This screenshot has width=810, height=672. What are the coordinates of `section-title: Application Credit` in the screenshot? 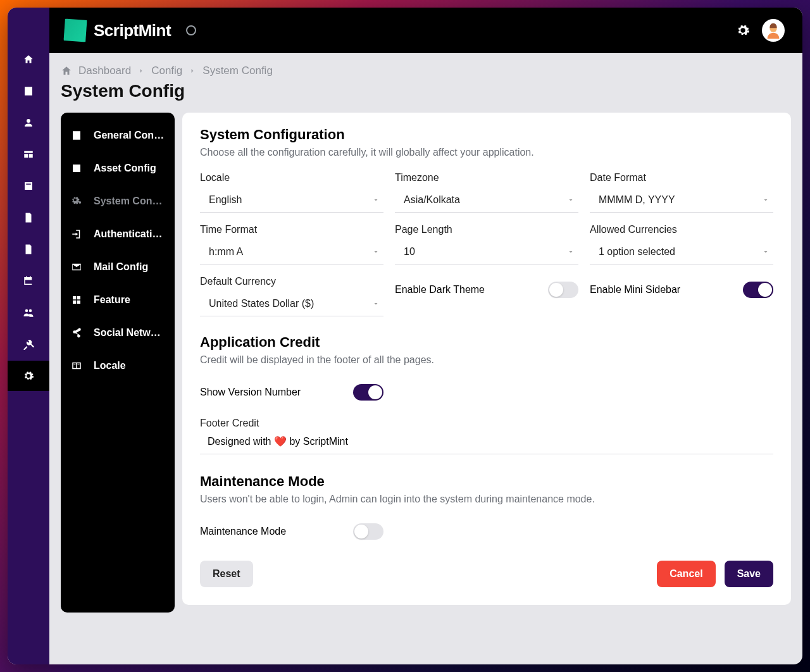 It's located at (487, 342).